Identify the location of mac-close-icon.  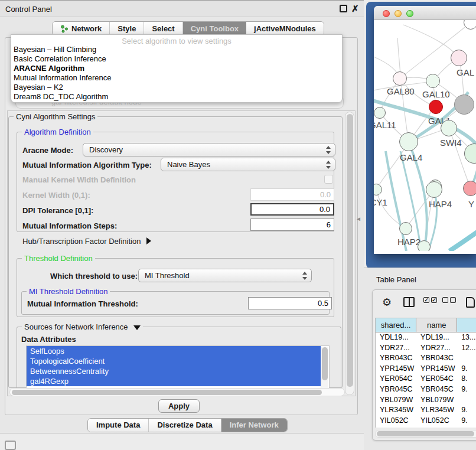
(386, 14).